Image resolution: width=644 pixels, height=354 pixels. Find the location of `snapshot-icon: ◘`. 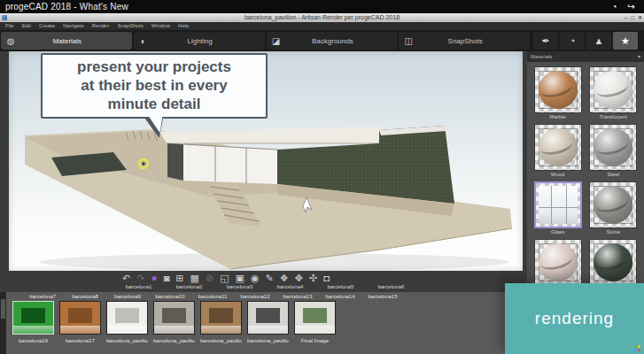

snapshot-icon: ◘ is located at coordinates (326, 278).